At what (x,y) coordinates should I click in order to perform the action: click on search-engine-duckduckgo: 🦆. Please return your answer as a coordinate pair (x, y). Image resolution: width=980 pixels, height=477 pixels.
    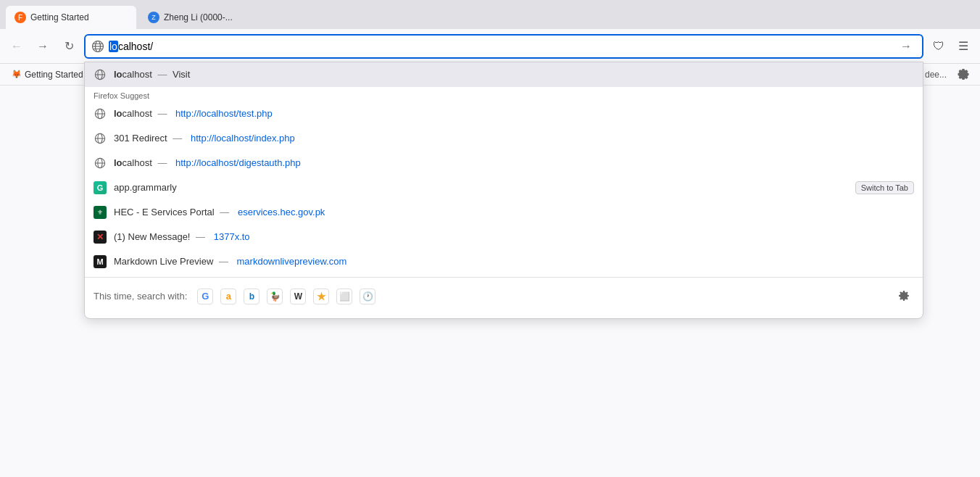
    Looking at the image, I should click on (275, 296).